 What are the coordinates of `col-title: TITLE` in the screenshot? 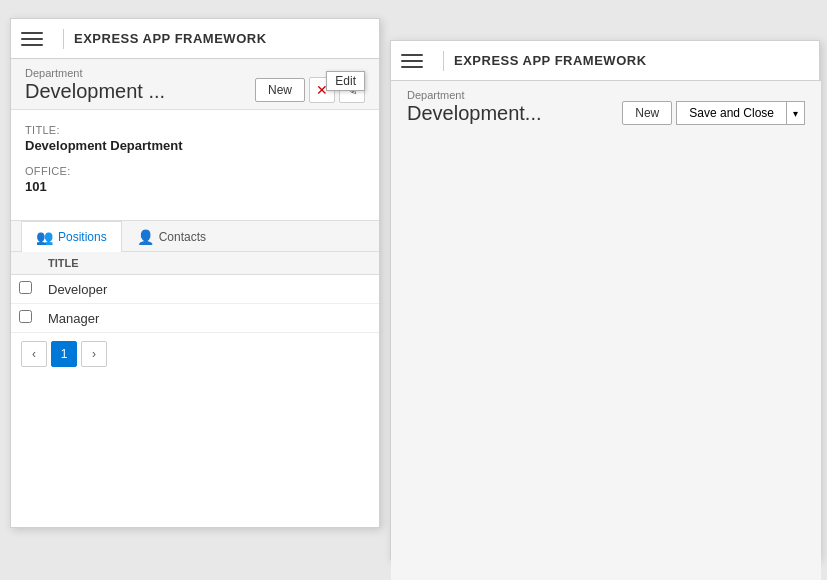 It's located at (210, 264).